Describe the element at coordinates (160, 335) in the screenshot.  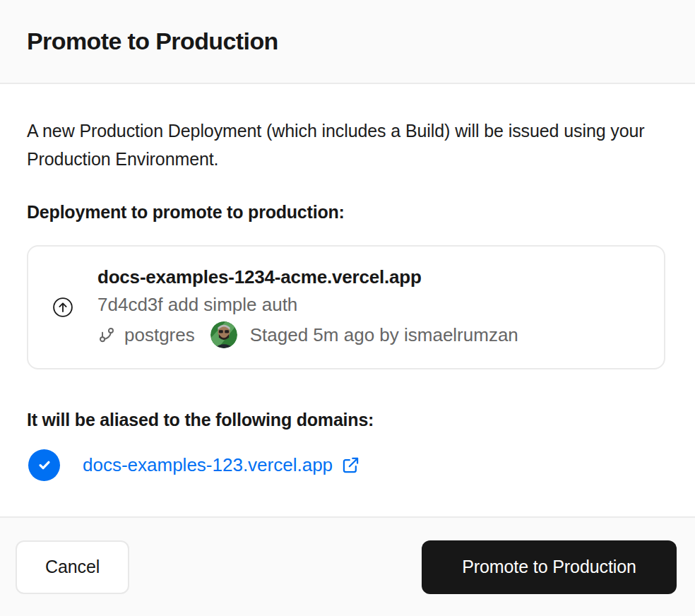
I see `branch-name: postgres` at that location.